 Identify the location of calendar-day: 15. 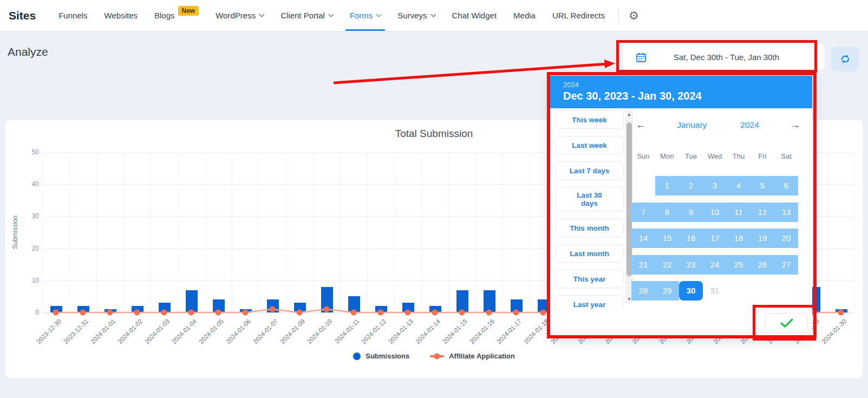
(667, 238).